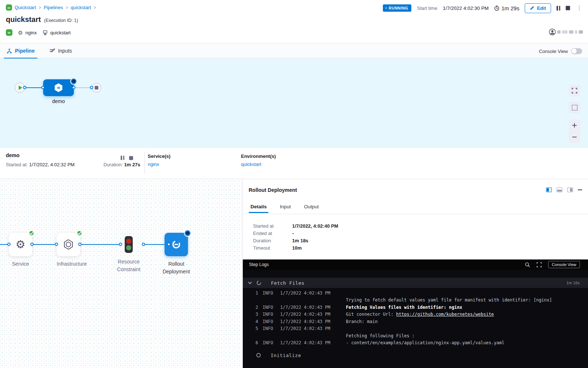 The image size is (588, 368). Describe the element at coordinates (573, 283) in the screenshot. I see `section-duration: 1m 16s` at that location.